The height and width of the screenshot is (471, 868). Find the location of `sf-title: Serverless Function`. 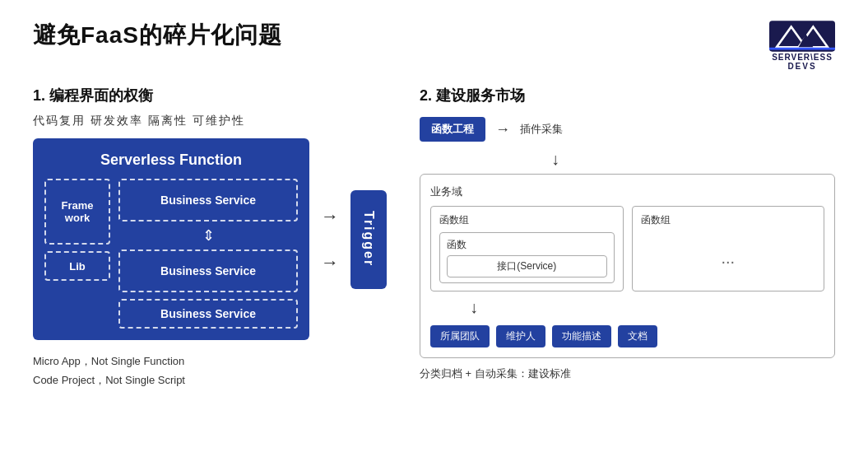

sf-title: Serverless Function is located at coordinates (171, 160).